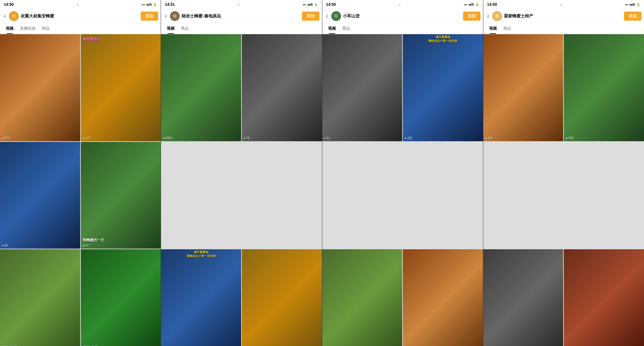 The height and width of the screenshot is (346, 644). Describe the element at coordinates (311, 16) in the screenshot. I see `follow-button-2: 关注` at that location.